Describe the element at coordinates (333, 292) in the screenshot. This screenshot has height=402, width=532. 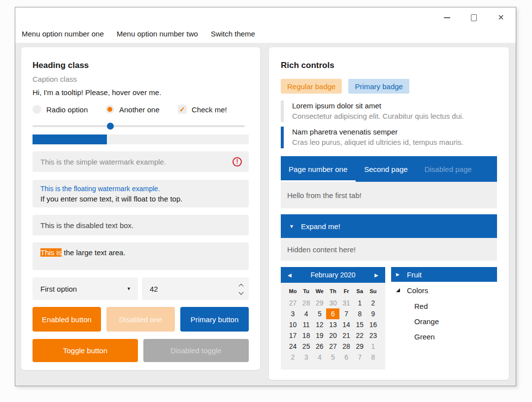
I see `calendar-day-name: Th` at that location.